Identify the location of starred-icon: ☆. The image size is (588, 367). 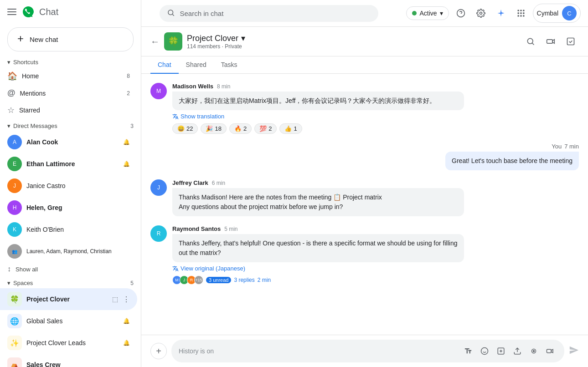
(11, 110).